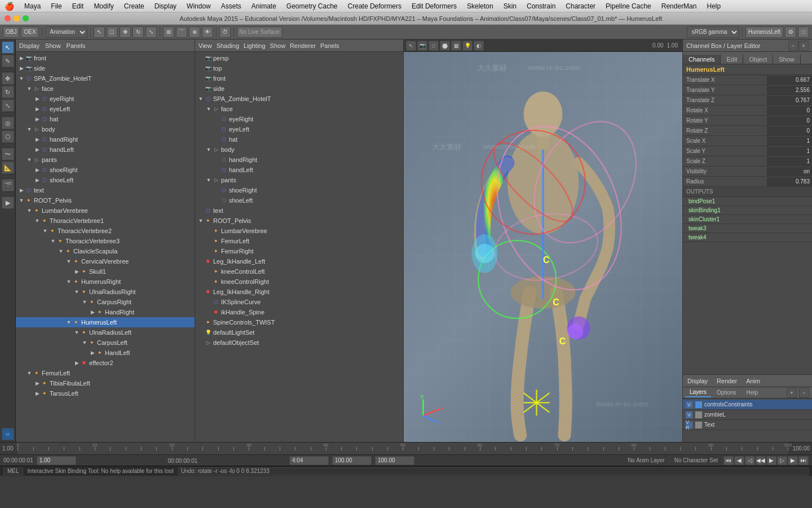 Image resolution: width=812 pixels, height=508 pixels. Describe the element at coordinates (748, 229) in the screenshot. I see `output-tweak3: tweak3` at that location.